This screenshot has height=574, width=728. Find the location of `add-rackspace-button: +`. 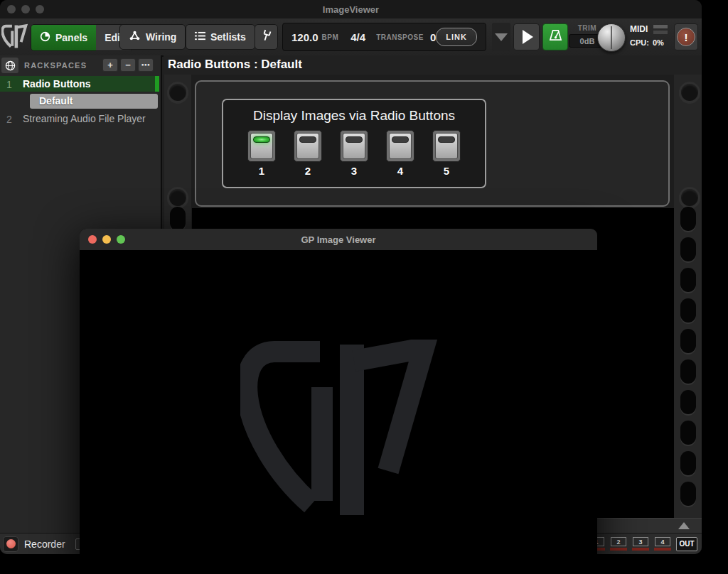

add-rackspace-button: + is located at coordinates (110, 65).